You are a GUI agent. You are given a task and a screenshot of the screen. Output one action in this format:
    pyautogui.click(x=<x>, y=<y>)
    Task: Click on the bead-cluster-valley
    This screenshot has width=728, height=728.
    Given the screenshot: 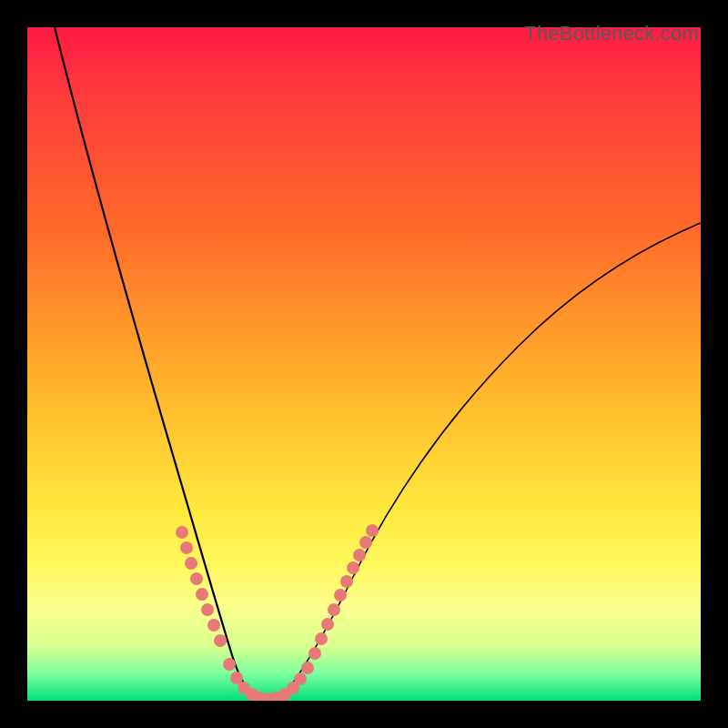 What is the action you would take?
    pyautogui.click(x=268, y=679)
    